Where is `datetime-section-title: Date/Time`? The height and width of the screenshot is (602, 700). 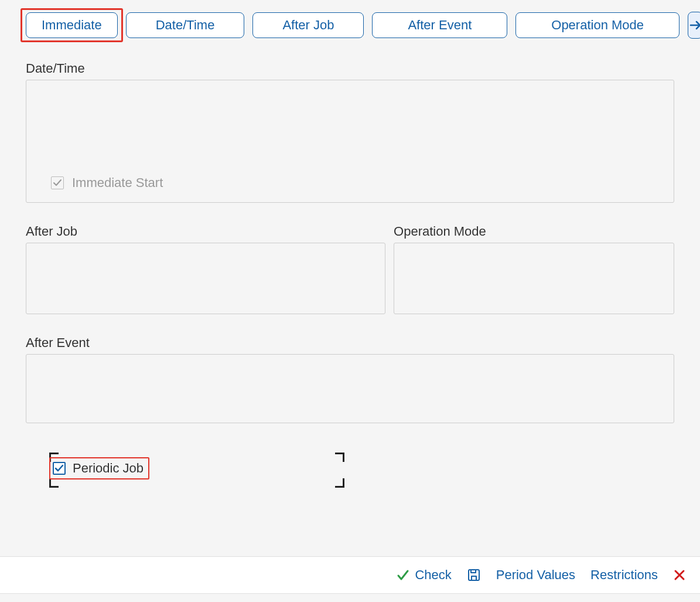 datetime-section-title: Date/Time is located at coordinates (350, 69).